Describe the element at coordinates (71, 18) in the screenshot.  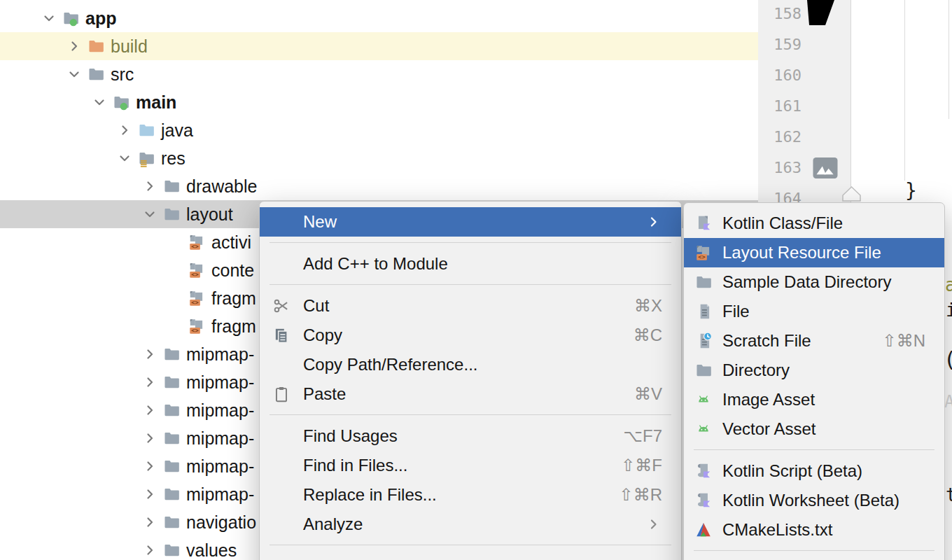
I see `folder-dot-icon` at that location.